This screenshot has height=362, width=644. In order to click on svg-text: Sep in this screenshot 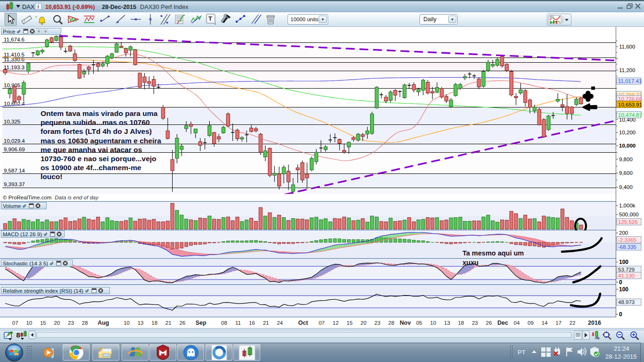, I will do `click(201, 323)`.